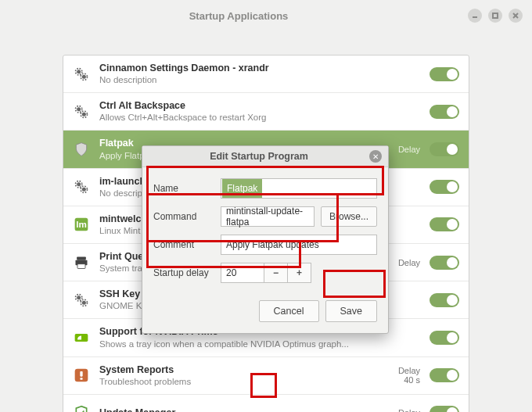 The width and height of the screenshot is (532, 412). I want to click on list-item: Update Manager Delay, so click(266, 403).